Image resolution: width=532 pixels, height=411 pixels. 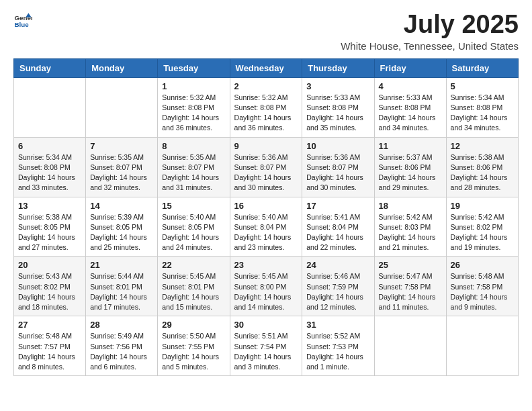 I want to click on cell-content: Sunrise: 5:38 AM Sunset: 8:06 PM Dayligh…, so click(x=482, y=173).